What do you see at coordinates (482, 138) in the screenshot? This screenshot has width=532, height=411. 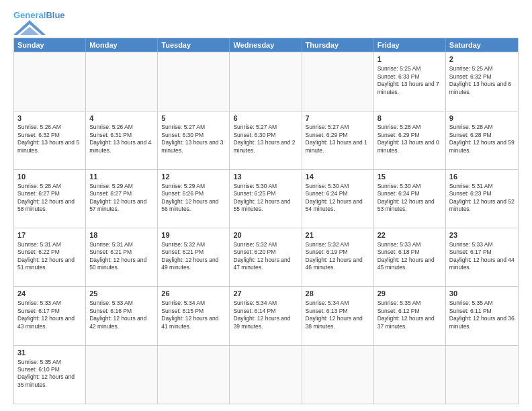 I see `day-info: Sunrise: 5:28 AM Sunset: 6:28 PM Dayligh…` at bounding box center [482, 138].